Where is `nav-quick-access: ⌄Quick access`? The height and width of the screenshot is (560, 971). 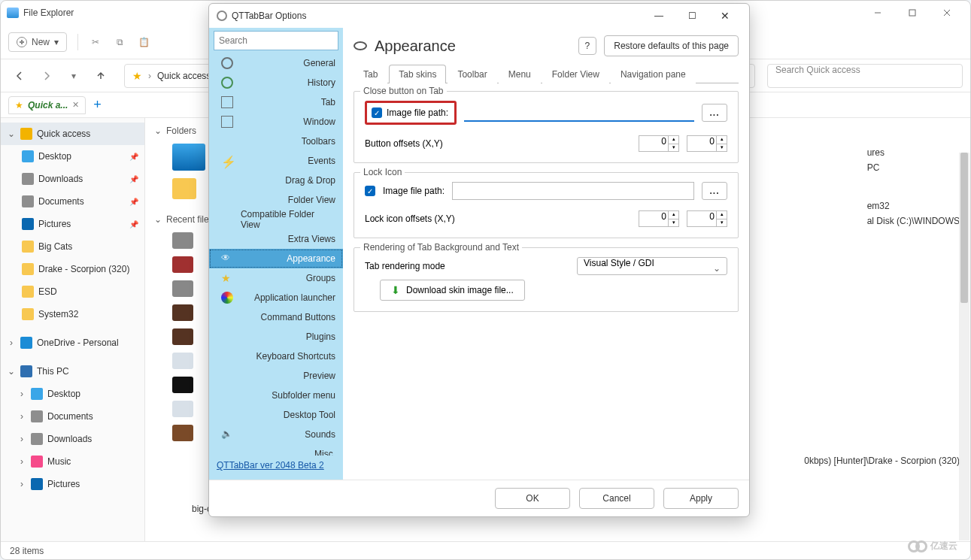
nav-quick-access: ⌄Quick access is located at coordinates (72, 134).